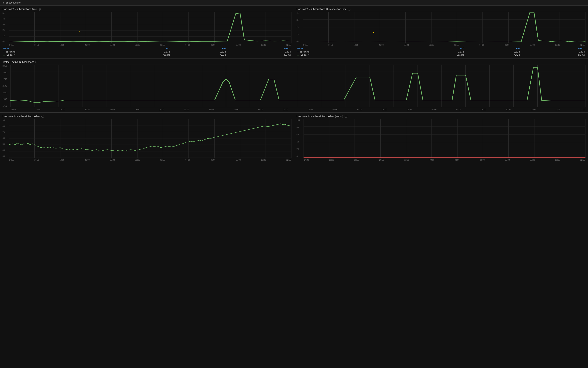 Image resolution: width=588 pixels, height=368 pixels. I want to click on x-axis-5: 14:0016:0018:0020:0022:00 00:0002:0004:0…, so click(445, 160).